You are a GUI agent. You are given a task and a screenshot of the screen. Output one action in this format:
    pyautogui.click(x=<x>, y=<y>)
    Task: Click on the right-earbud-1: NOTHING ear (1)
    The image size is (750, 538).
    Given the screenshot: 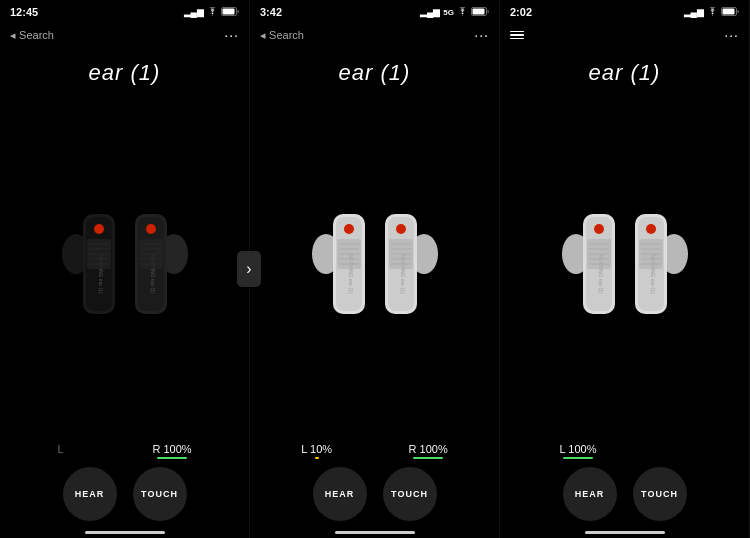 What is the action you would take?
    pyautogui.click(x=159, y=266)
    